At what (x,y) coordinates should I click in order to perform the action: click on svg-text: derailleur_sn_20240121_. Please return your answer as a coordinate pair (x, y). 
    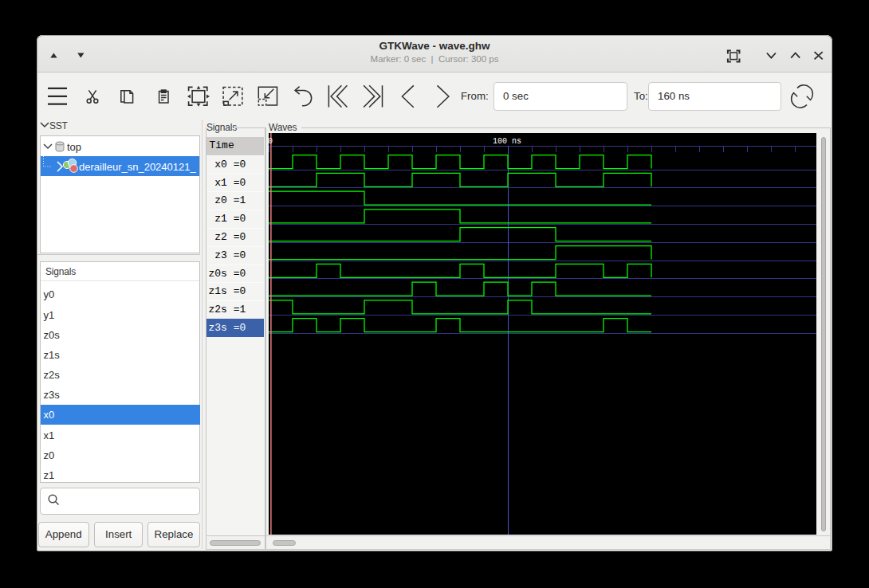
    Looking at the image, I should click on (138, 166).